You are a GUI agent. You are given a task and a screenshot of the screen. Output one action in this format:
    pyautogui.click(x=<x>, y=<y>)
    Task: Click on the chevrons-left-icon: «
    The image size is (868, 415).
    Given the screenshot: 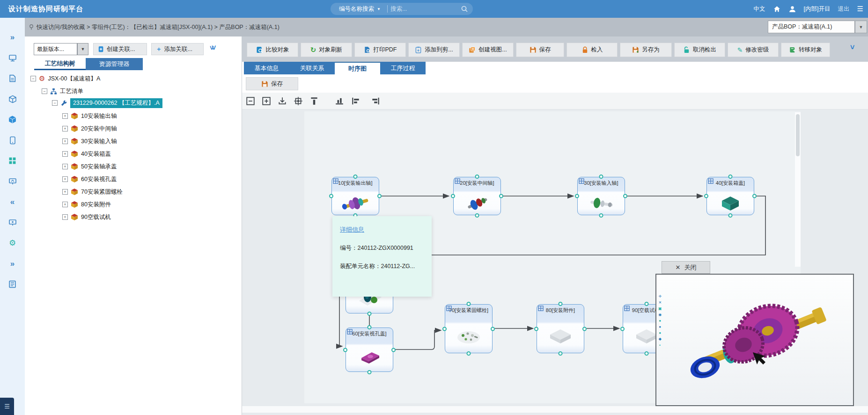 What is the action you would take?
    pyautogui.click(x=12, y=202)
    